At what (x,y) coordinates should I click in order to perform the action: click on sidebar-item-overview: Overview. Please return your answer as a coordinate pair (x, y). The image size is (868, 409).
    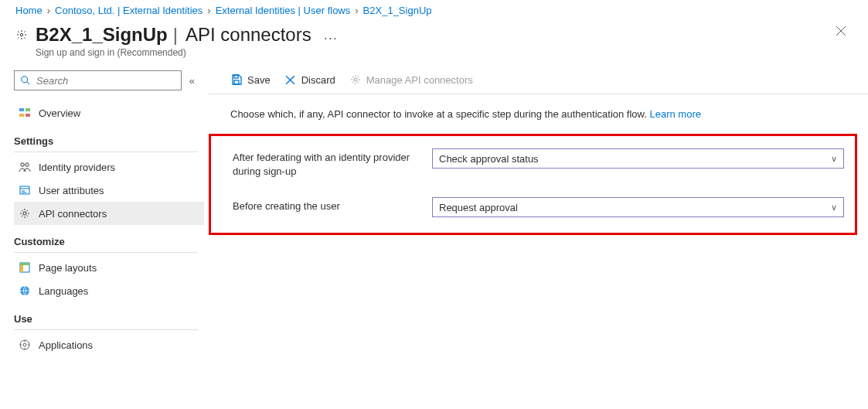
    Looking at the image, I should click on (111, 113).